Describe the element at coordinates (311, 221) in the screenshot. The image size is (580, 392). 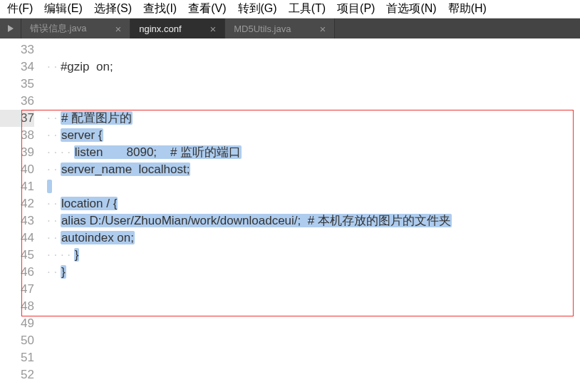
I see `code-line: · · alias D:/User/ZhuoMian/work/download…` at that location.